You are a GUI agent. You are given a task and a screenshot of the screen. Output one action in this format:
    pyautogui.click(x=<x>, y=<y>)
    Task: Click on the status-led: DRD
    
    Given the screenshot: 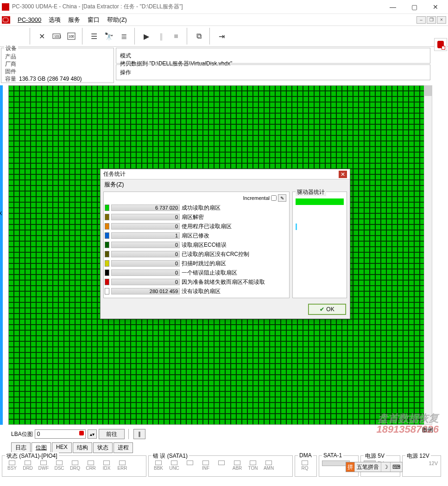 What is the action you would take?
    pyautogui.click(x=28, y=466)
    